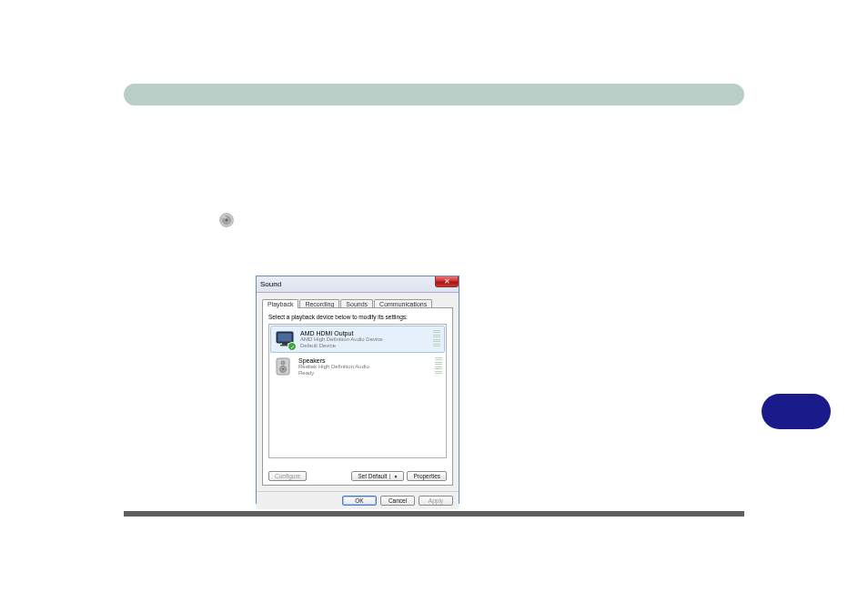 This screenshot has width=868, height=612. What do you see at coordinates (334, 361) in the screenshot?
I see `device-name: Speakers` at bounding box center [334, 361].